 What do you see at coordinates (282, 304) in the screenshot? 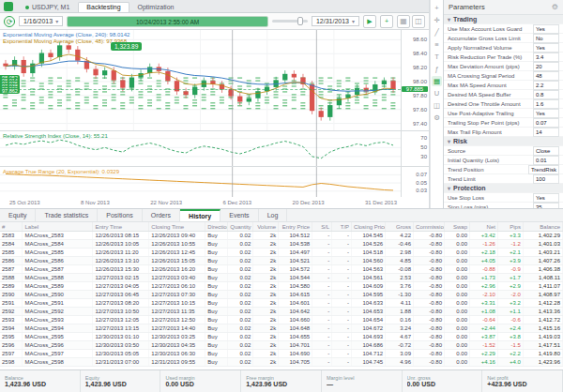
I see `table-row: 2591MACross_259112/27/2013 08:2012/27/20…` at bounding box center [282, 304].